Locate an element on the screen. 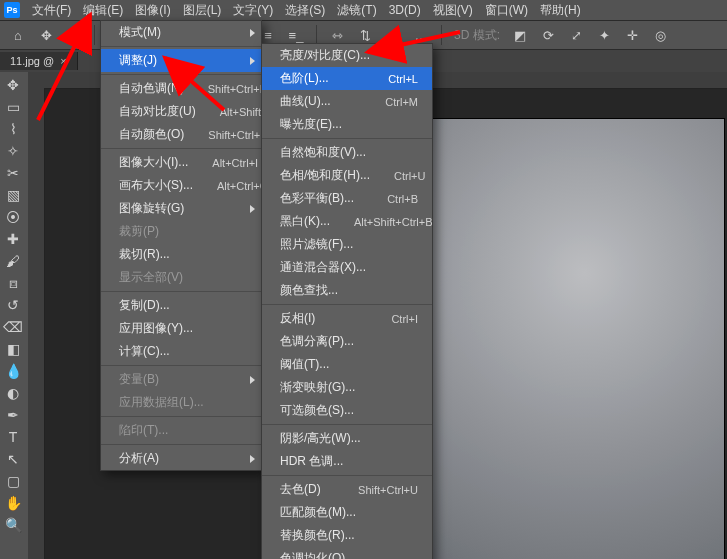 The height and width of the screenshot is (559, 727). stamp-tool: ⧈ is located at coordinates (13, 283).